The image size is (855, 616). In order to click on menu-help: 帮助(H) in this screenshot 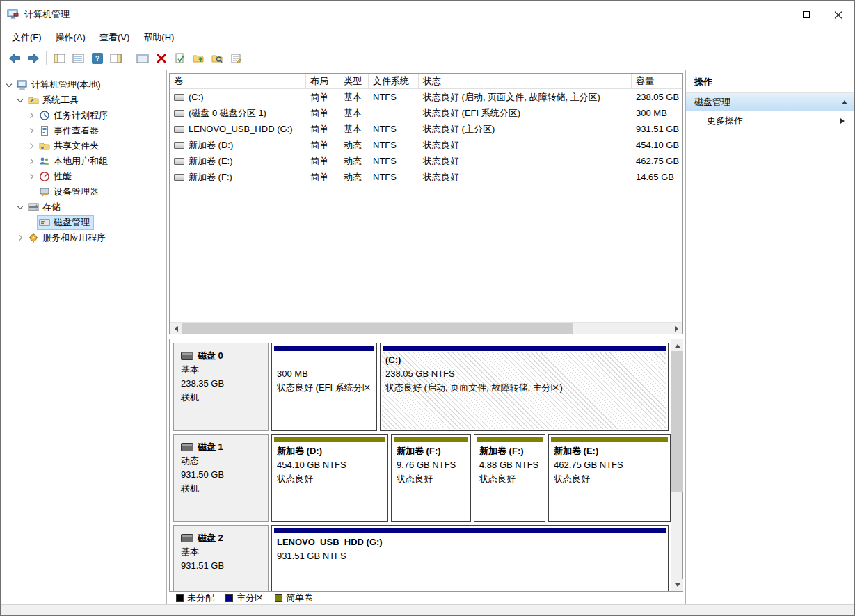, I will do `click(159, 38)`.